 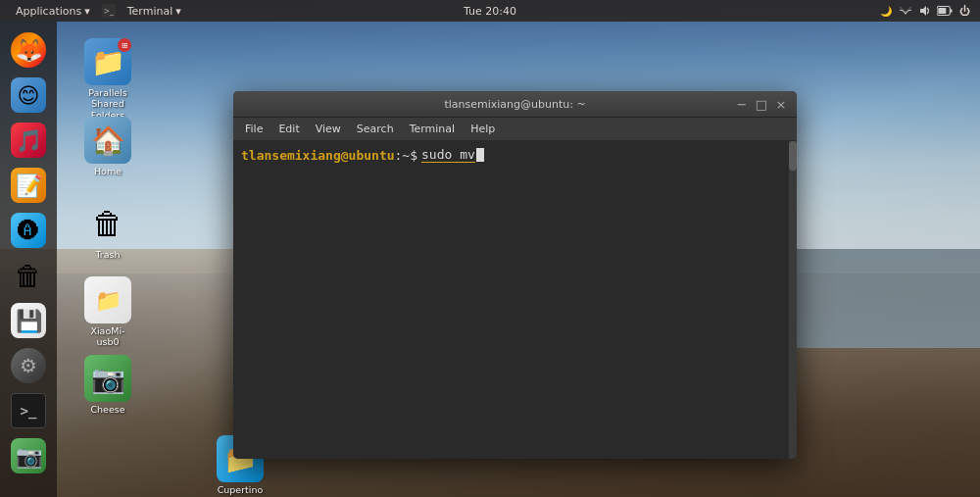 What do you see at coordinates (28, 95) in the screenshot?
I see `dock-item-finder: 😊` at bounding box center [28, 95].